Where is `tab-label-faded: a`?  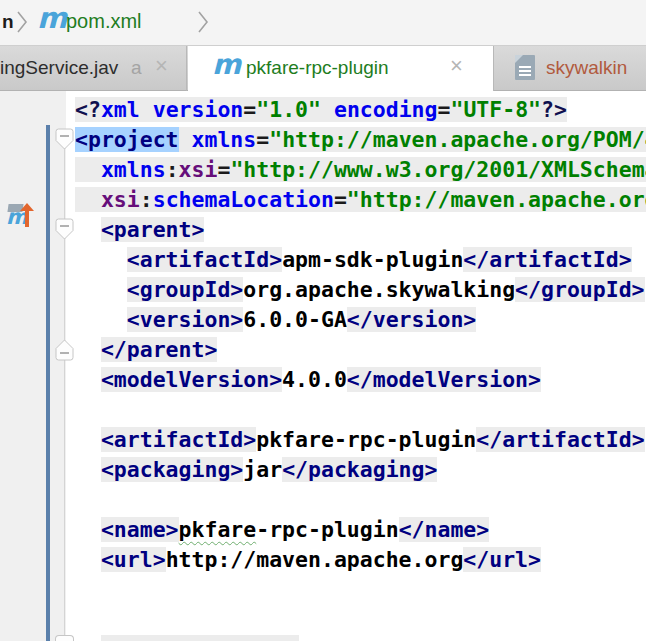 tab-label-faded: a is located at coordinates (136, 68).